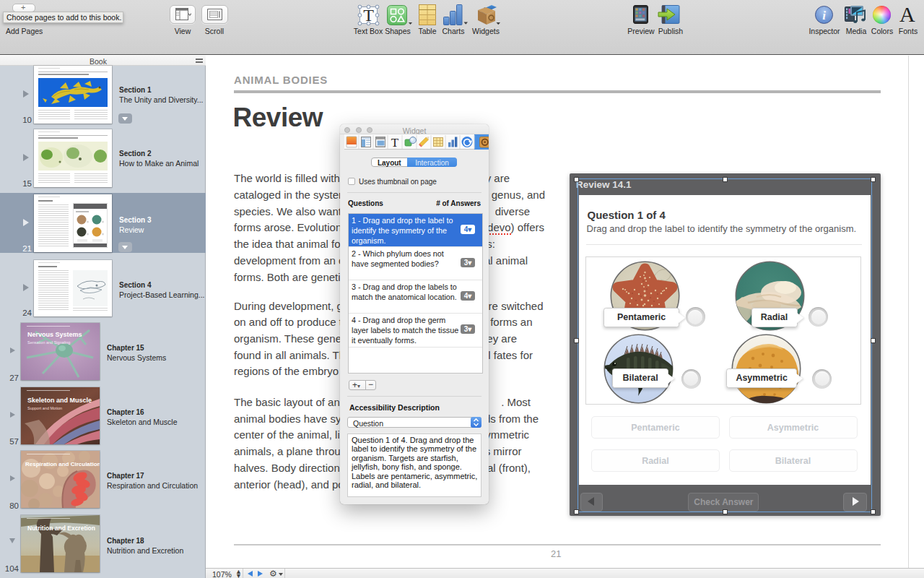 The width and height of the screenshot is (924, 578). I want to click on svg-text: Respiration and Circulation, so click(62, 464).